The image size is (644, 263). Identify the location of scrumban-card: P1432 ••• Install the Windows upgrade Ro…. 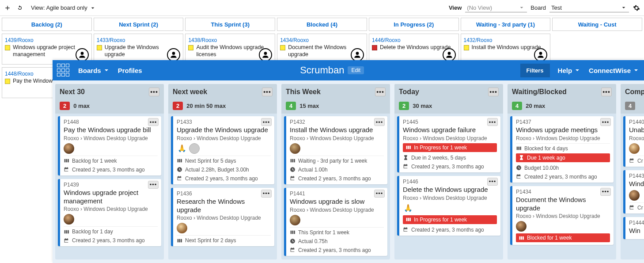
(336, 150).